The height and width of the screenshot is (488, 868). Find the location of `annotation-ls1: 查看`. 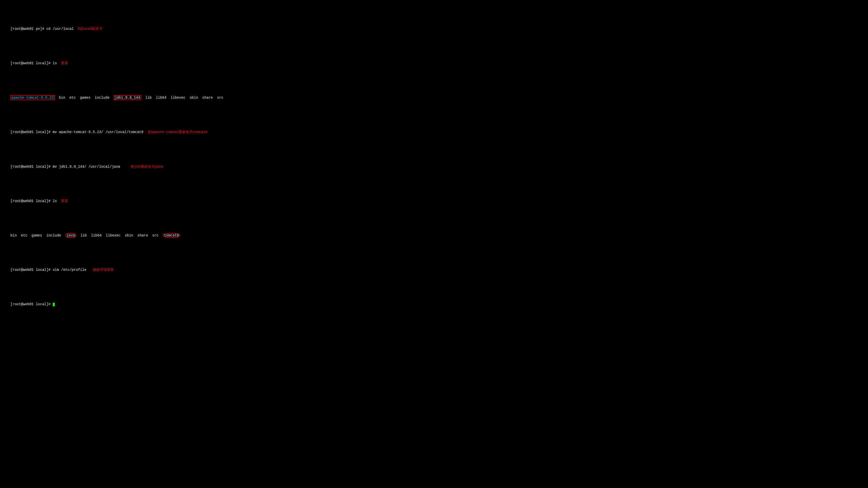

annotation-ls1: 查看 is located at coordinates (62, 63).